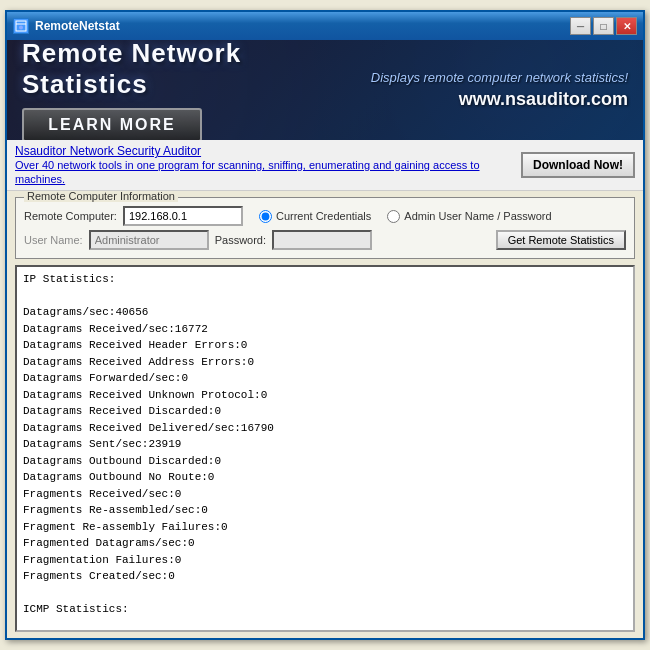 This screenshot has width=650, height=650. Describe the element at coordinates (183, 216) in the screenshot. I see `remote-computer-input` at that location.